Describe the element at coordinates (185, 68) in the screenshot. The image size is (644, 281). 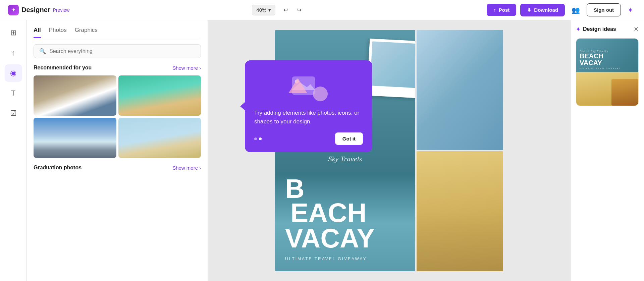
I see `show-more-recommended-label: Show more` at that location.